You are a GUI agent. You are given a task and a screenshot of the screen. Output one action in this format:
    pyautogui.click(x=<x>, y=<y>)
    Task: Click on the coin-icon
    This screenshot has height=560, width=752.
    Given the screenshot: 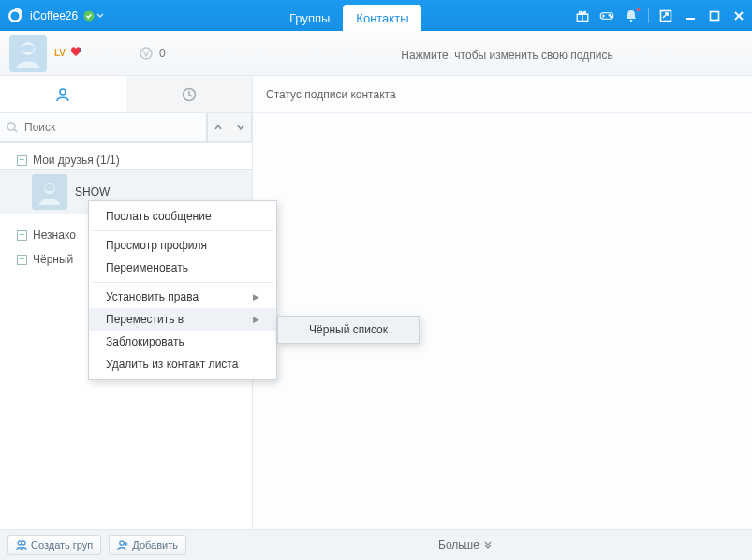 What is the action you would take?
    pyautogui.click(x=146, y=53)
    